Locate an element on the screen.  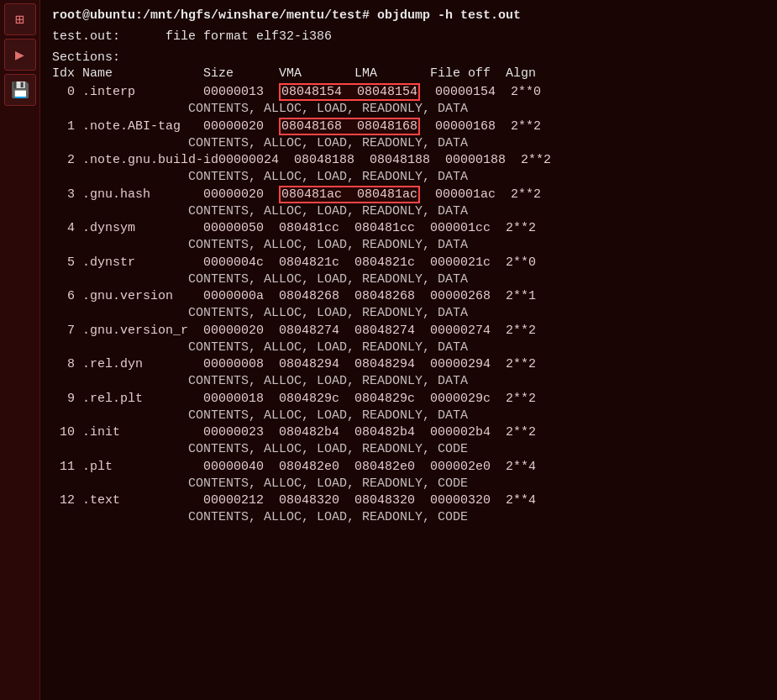
highlighted-vma-lma: 08048154 08048154 is located at coordinates (349, 92).